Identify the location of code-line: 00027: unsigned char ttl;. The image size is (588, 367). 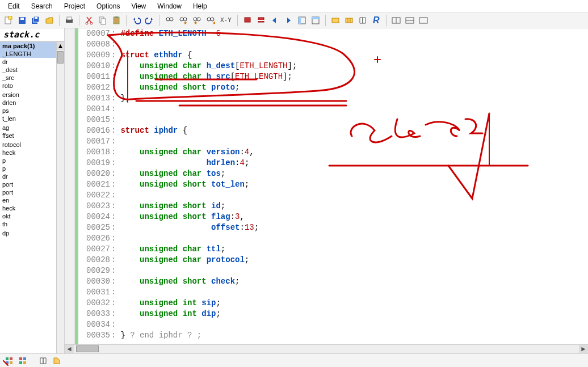
(335, 250).